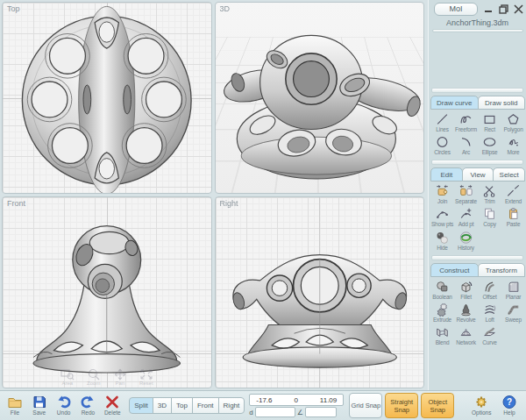 The width and height of the screenshot is (526, 420). I want to click on tool-trim: Trim, so click(489, 195).